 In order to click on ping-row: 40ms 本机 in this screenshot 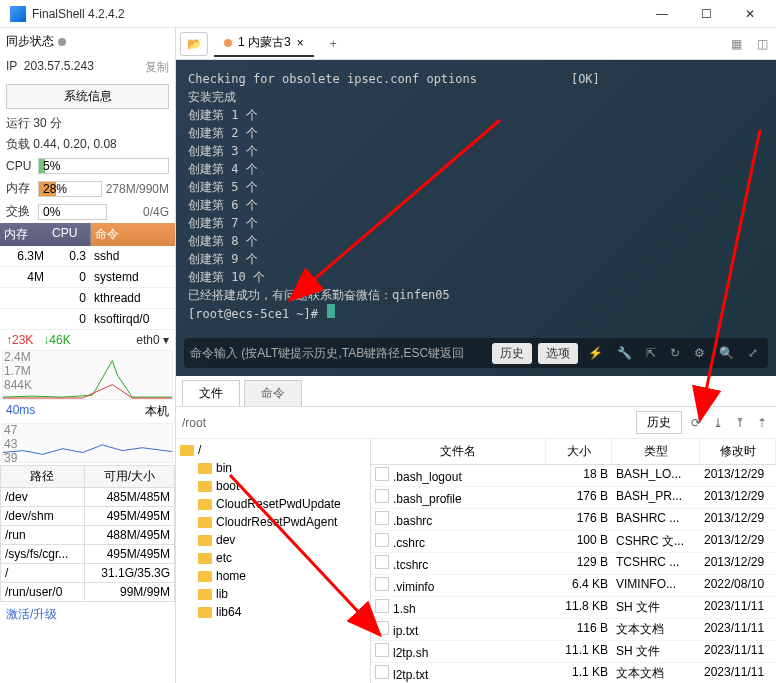, I will do `click(88, 412)`.